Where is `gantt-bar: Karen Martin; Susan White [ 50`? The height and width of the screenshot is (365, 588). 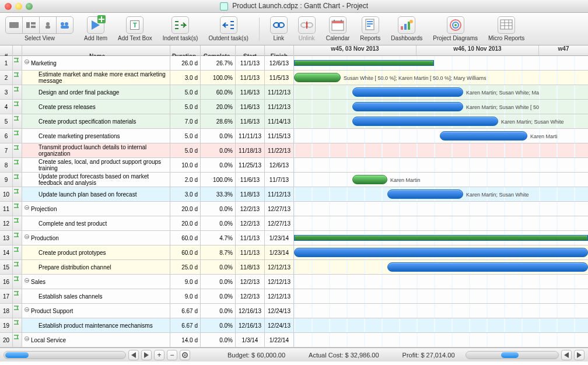 gantt-bar: Karen Martin; Susan White [ 50 is located at coordinates (408, 107).